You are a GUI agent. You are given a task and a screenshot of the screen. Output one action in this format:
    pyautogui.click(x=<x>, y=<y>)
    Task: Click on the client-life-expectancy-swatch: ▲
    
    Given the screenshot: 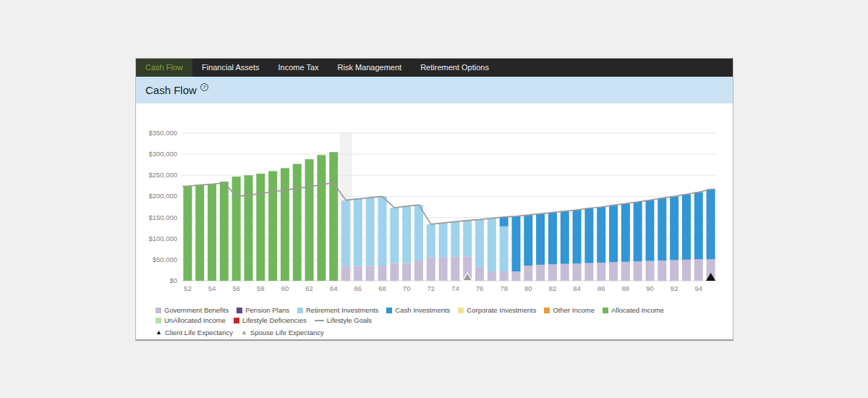 What is the action you would take?
    pyautogui.click(x=159, y=333)
    